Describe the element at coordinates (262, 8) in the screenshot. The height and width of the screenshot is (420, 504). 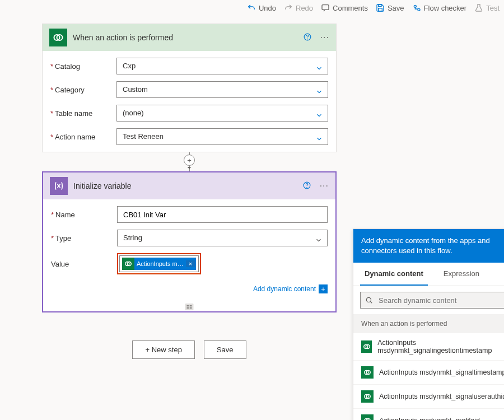
I see `undo-button: Undo` at that location.